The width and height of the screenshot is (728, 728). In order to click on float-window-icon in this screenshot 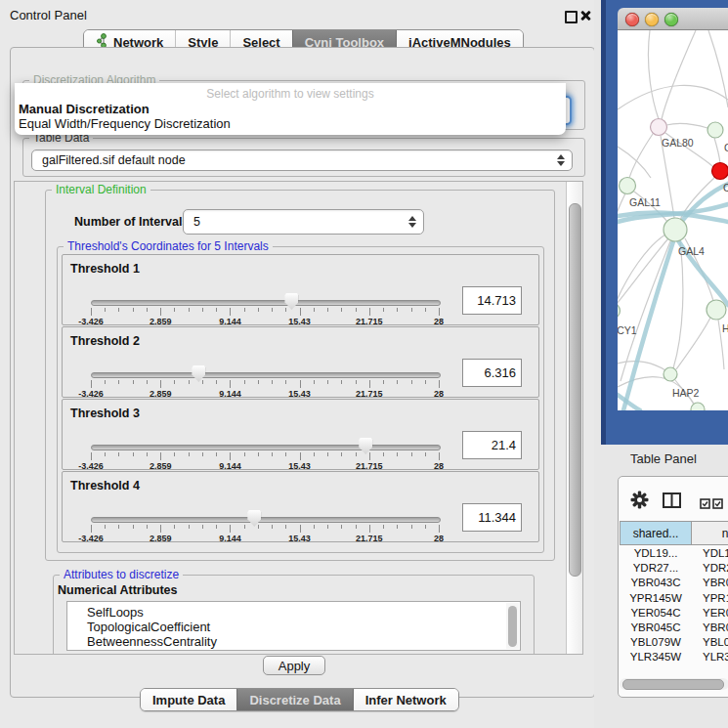, I will do `click(571, 18)`.